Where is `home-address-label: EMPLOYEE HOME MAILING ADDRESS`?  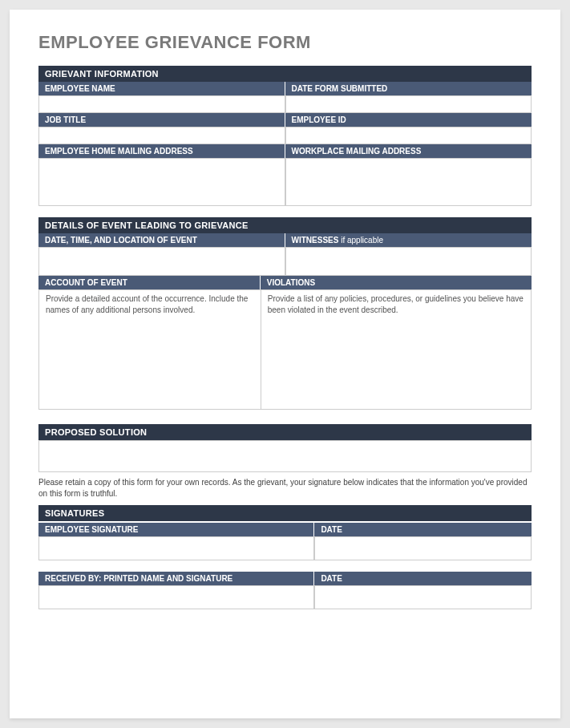 home-address-label: EMPLOYEE HOME MAILING ADDRESS is located at coordinates (162, 151).